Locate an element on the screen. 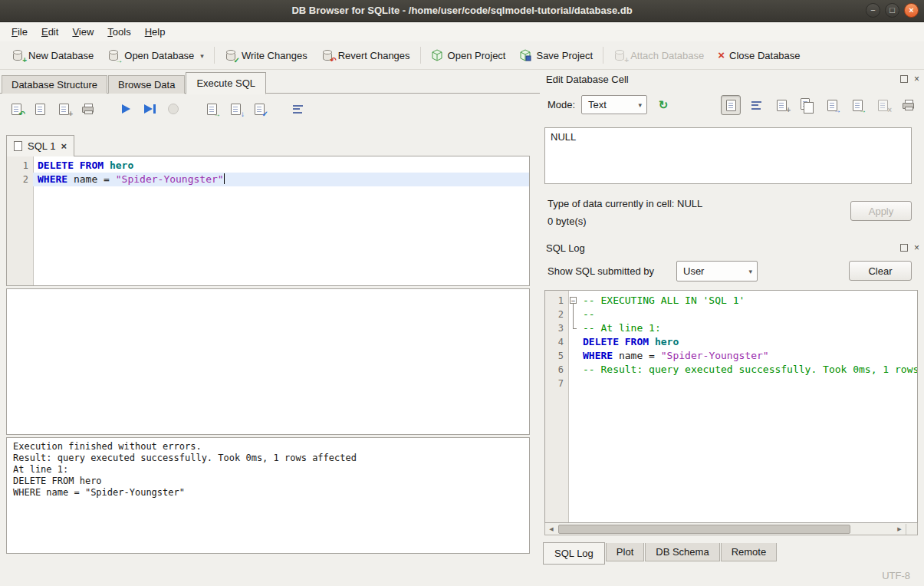 The width and height of the screenshot is (924, 586). maximize-icon: □ is located at coordinates (893, 11).